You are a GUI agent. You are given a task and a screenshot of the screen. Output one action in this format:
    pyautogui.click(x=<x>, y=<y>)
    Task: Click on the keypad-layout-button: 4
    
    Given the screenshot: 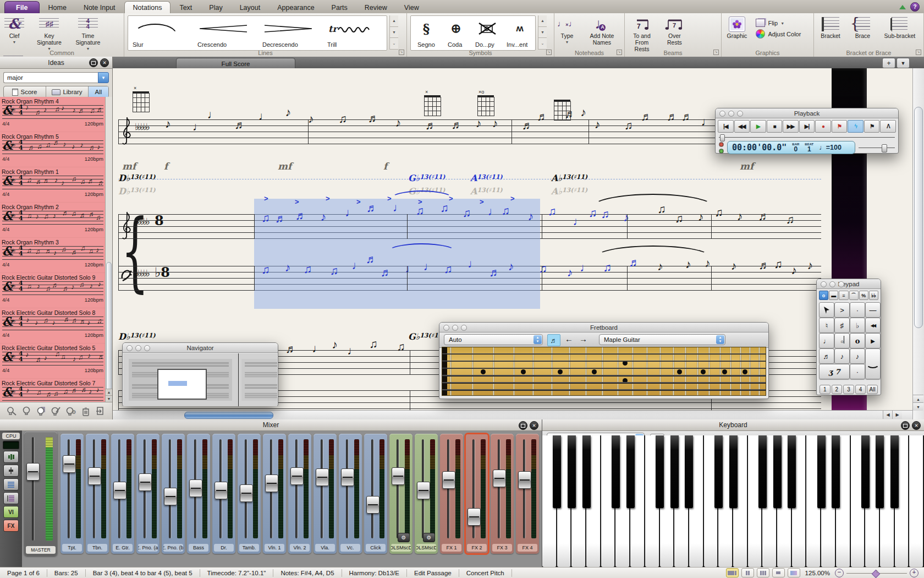 What is the action you would take?
    pyautogui.click(x=861, y=390)
    